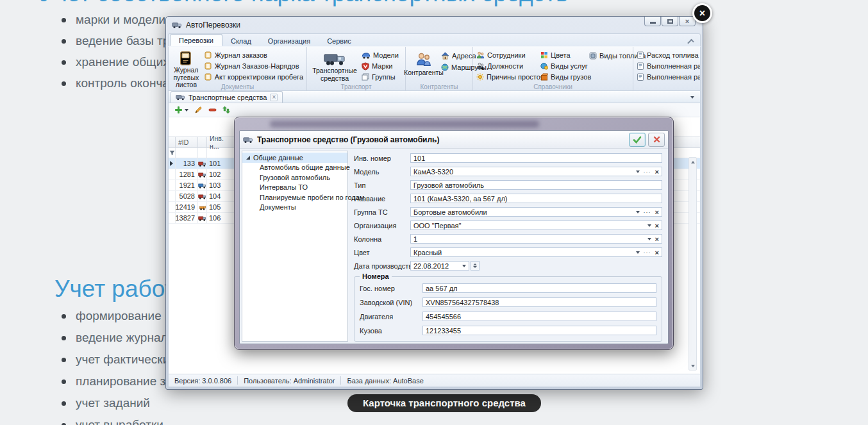 The width and height of the screenshot is (868, 425). Describe the element at coordinates (544, 77) in the screenshot. I see `box-icon` at that location.